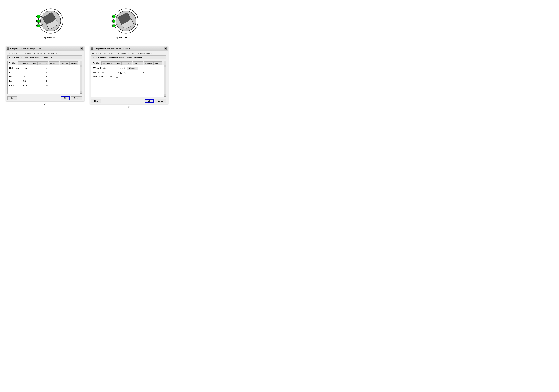 The width and height of the screenshot is (559, 392). I want to click on pmsm-diagram-item: A B C 3 ph PMSM, so click(49, 22).